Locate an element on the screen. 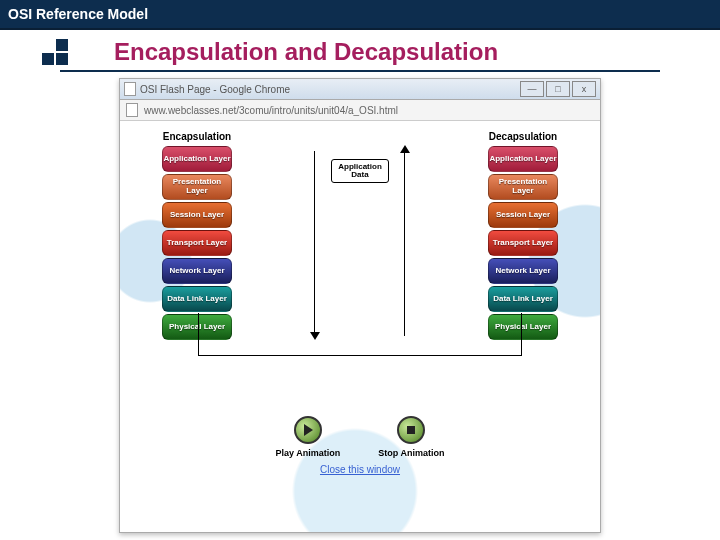 This screenshot has width=720, height=540. url-text: www.webclasses.net/3comu/intro/units/uni… is located at coordinates (271, 110).